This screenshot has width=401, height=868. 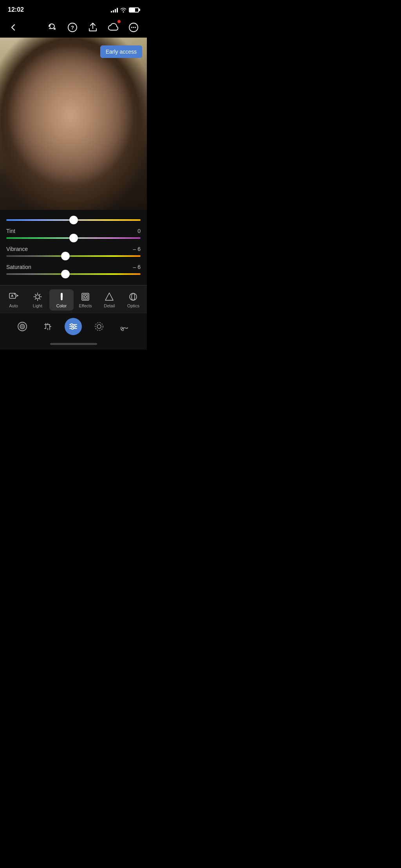 What do you see at coordinates (93, 27) in the screenshot?
I see `share-button` at bounding box center [93, 27].